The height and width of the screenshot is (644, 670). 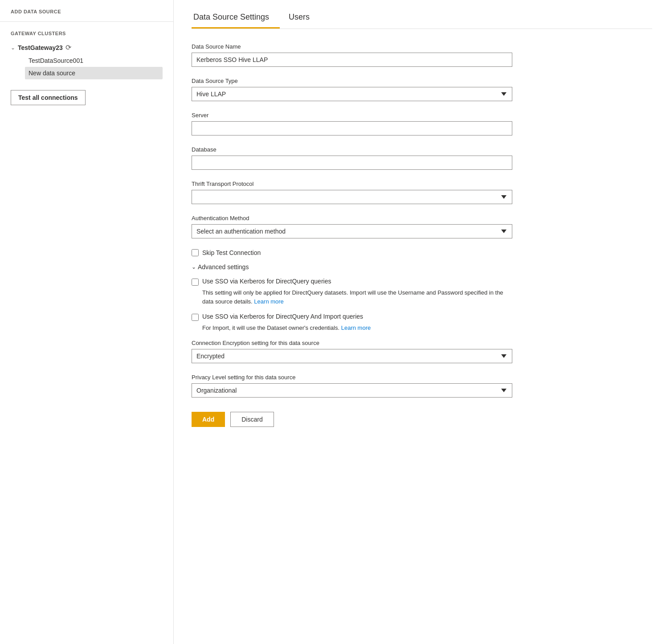 I want to click on thrift-group: Thrift Transport Protocol, so click(x=352, y=193).